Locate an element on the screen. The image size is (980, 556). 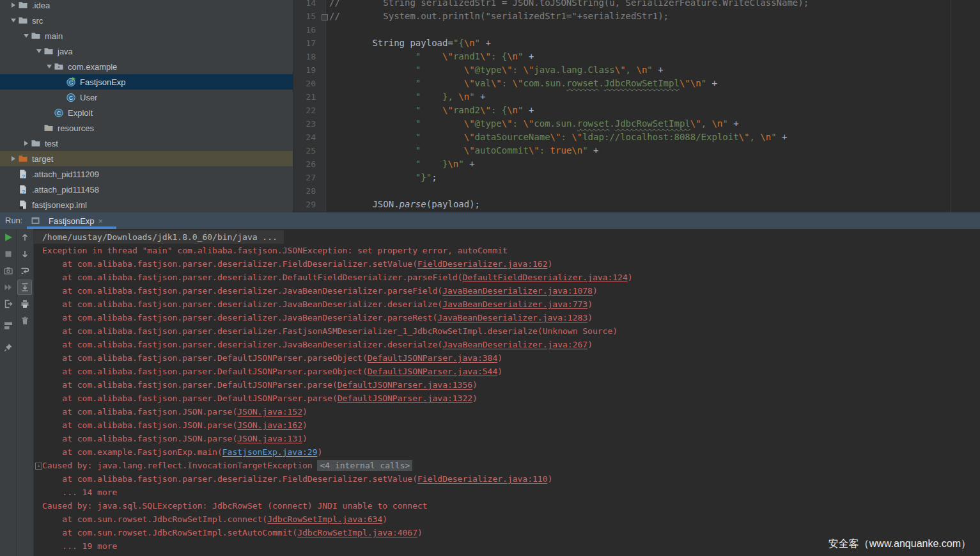
console-line: at com.alibaba.fastjson.parser.deseriali… is located at coordinates (507, 317).